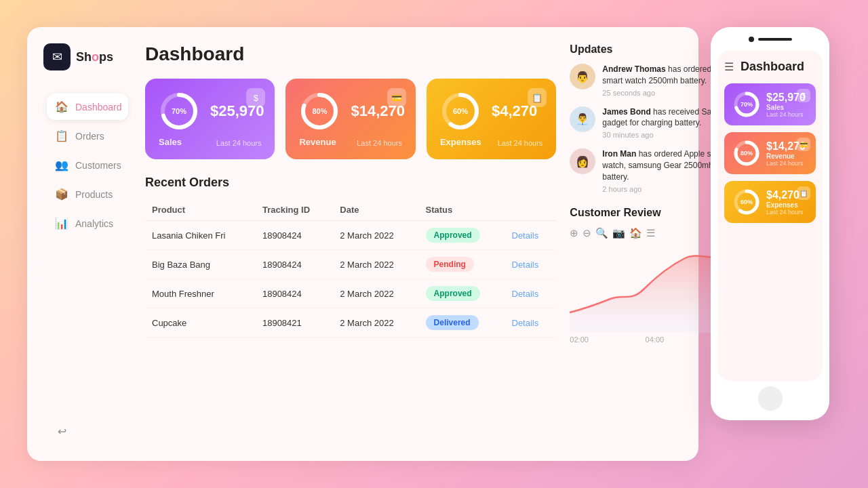  Describe the element at coordinates (772, 66) in the screenshot. I see `mobile-title: Dashboard` at that location.